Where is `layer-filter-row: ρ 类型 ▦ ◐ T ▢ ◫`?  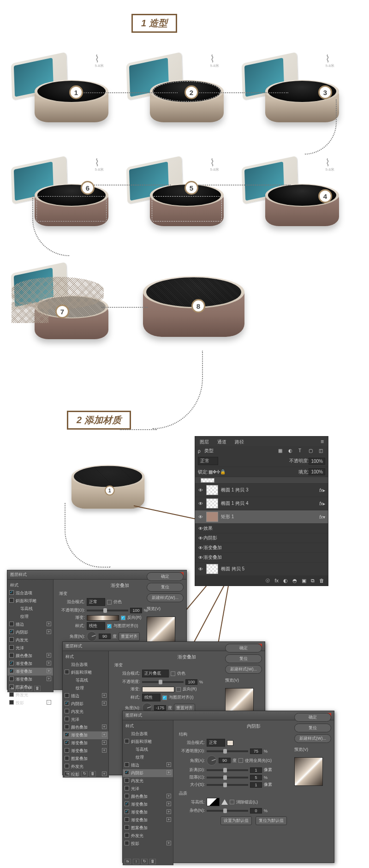
layer-filter-row: ρ 类型 ▦ ◐ T ▢ ◫ is located at coordinates (262, 451).